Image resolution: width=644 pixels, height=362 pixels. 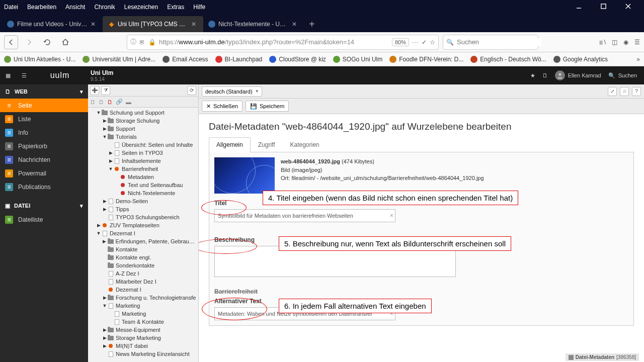 I want to click on menu-view: Ansicht, so click(x=75, y=7).